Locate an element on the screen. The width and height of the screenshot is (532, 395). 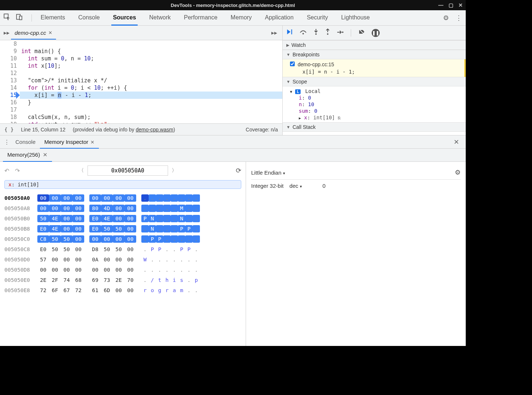
drawer-tabbar: ⋮ ConsoleMemory Inspector✕ ✕ is located at coordinates (233, 142).